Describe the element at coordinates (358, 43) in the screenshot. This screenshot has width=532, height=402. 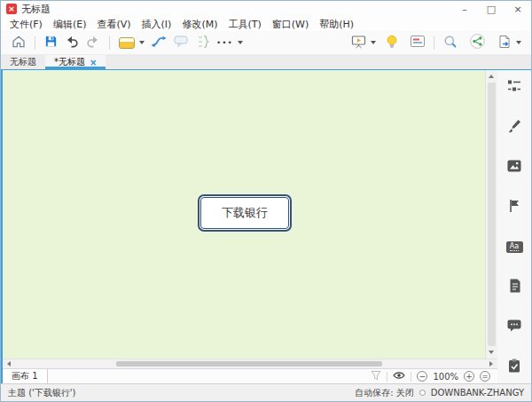
I see `presentation-button` at that location.